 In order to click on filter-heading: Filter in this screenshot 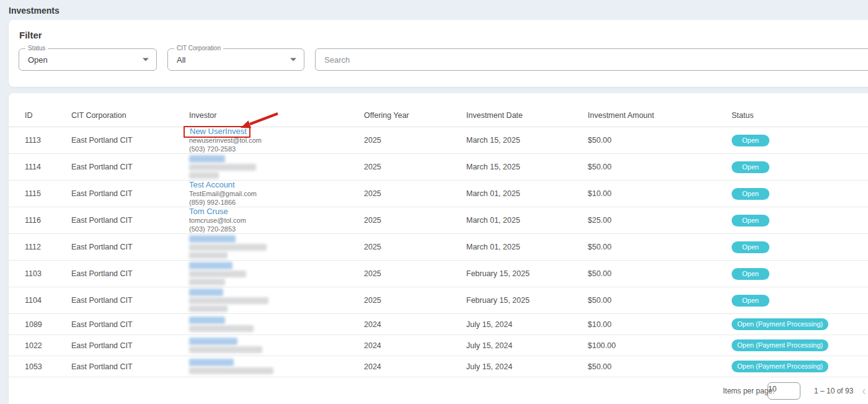, I will do `click(31, 35)`.